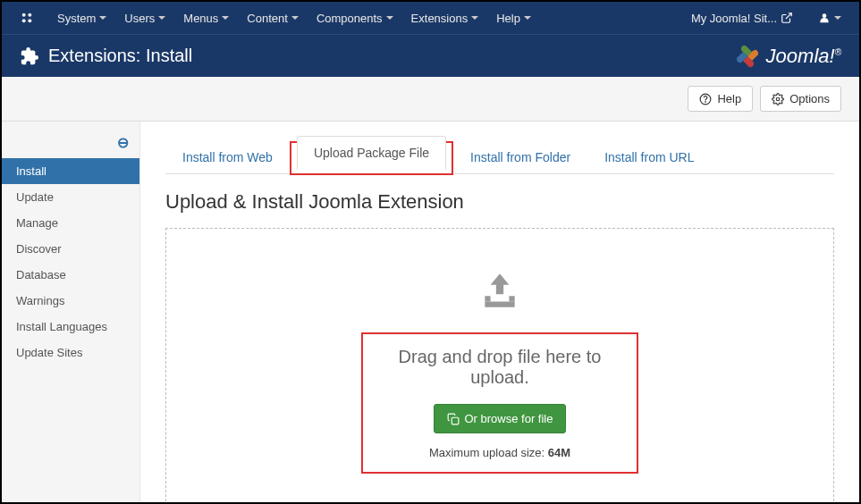 Image resolution: width=861 pixels, height=504 pixels. I want to click on drop-instruction: Drag and drop file here to upload., so click(500, 367).